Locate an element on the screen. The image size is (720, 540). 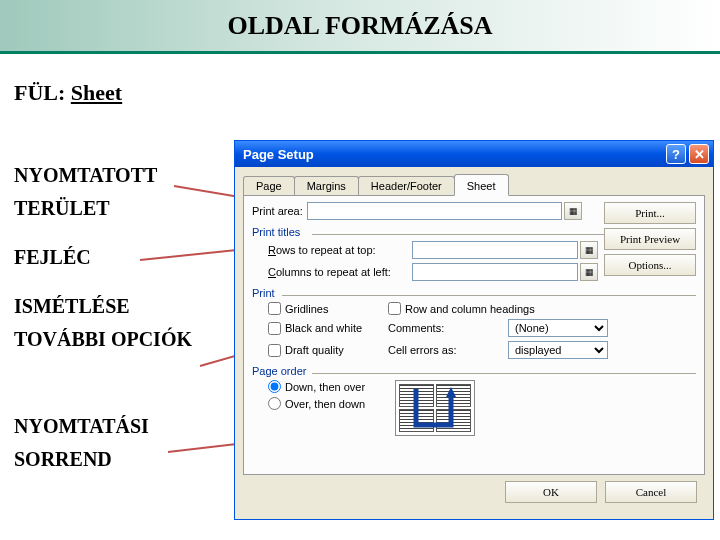
comments-select: (None) is located at coordinates (558, 328).